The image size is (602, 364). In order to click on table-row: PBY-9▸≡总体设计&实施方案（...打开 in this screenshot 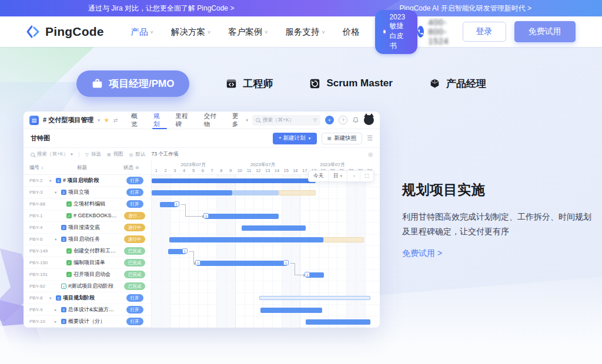, I will do `click(87, 310)`.